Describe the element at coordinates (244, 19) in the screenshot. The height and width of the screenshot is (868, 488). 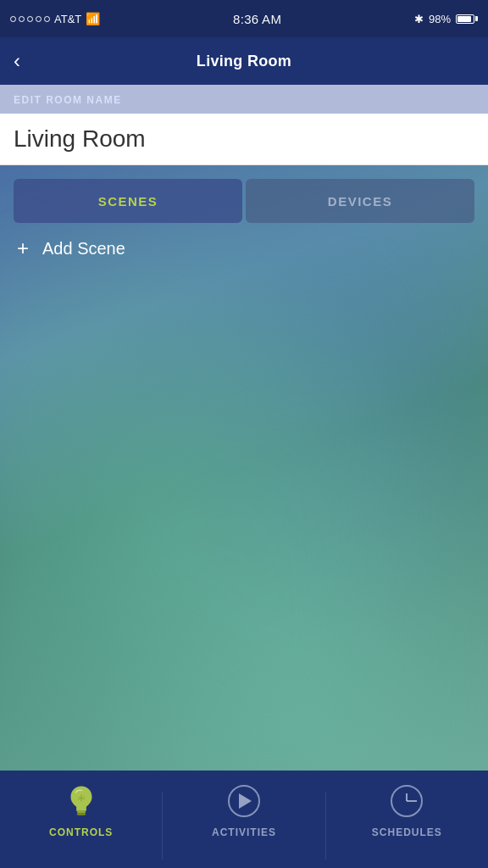
I see `status-bar: AT&T 📶 8:36 AM ✱ 98%` at that location.